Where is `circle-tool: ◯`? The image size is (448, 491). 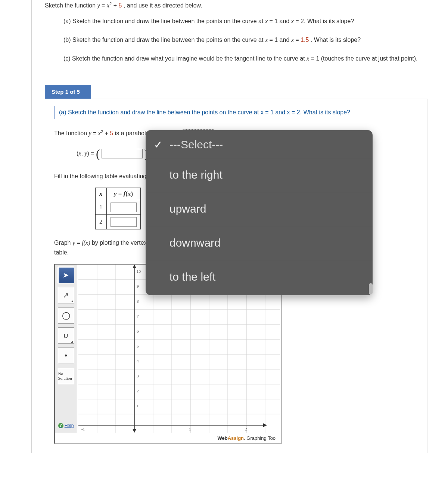 circle-tool: ◯ is located at coordinates (66, 315).